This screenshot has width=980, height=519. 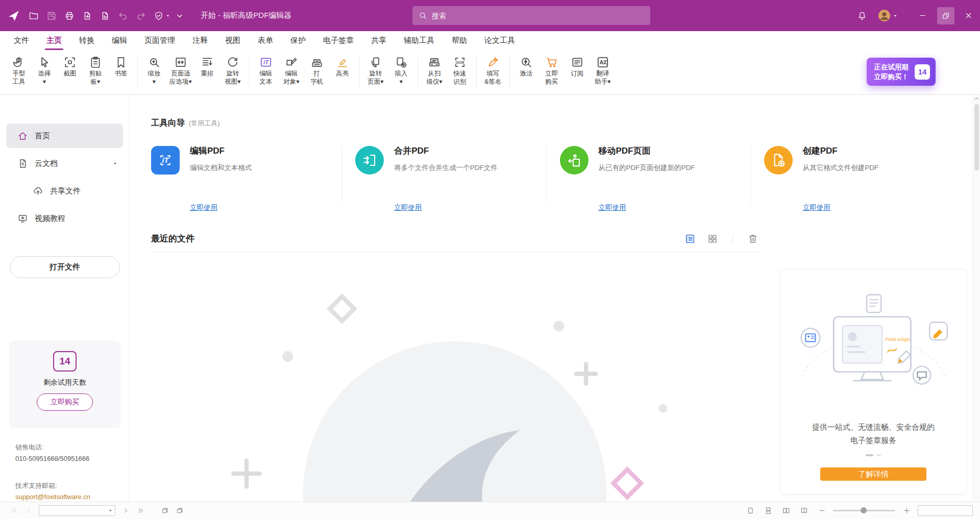 I want to click on ribbon-tool-translate-assistant: A 翻译 助手▾, so click(x=603, y=73).